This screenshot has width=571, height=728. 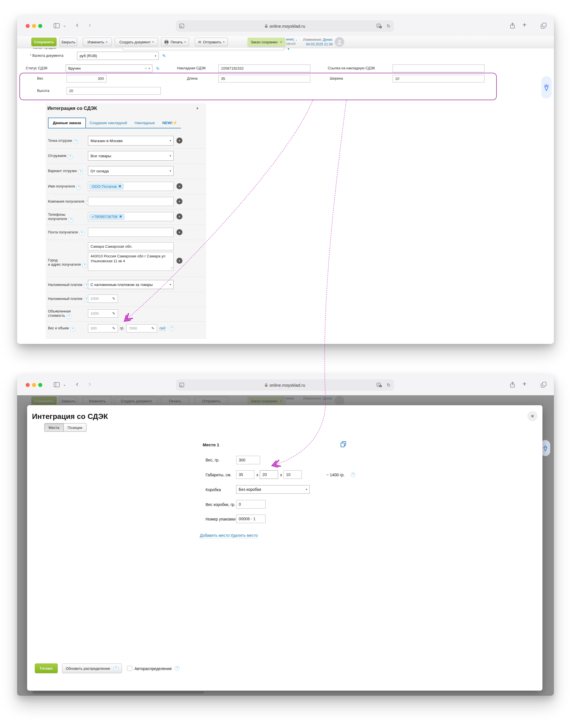 I want to click on reader-view-icon, so click(x=182, y=26).